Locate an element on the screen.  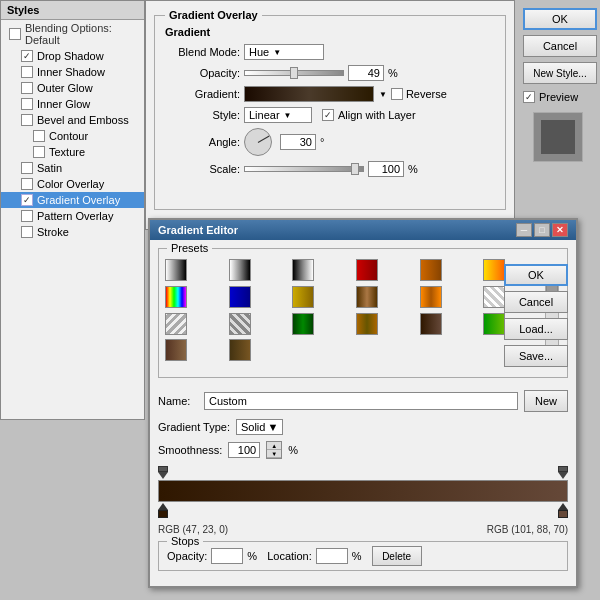
minimize-button: ─ is located at coordinates (524, 230).